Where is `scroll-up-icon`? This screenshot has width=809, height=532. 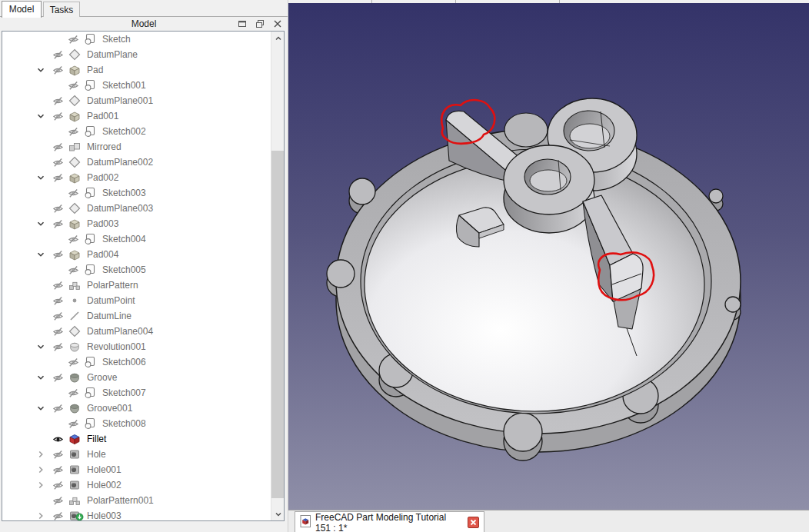
scroll-up-icon is located at coordinates (278, 38).